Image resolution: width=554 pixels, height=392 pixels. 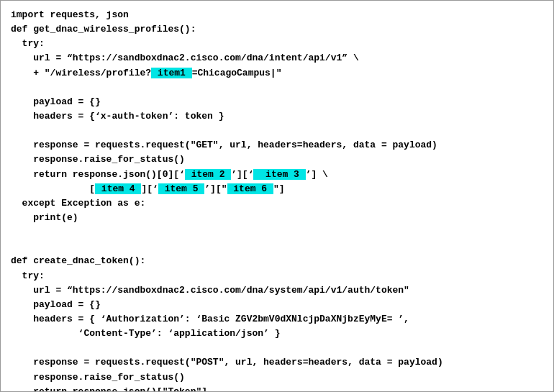 I want to click on code-line: except Exception as e:, so click(x=277, y=204).